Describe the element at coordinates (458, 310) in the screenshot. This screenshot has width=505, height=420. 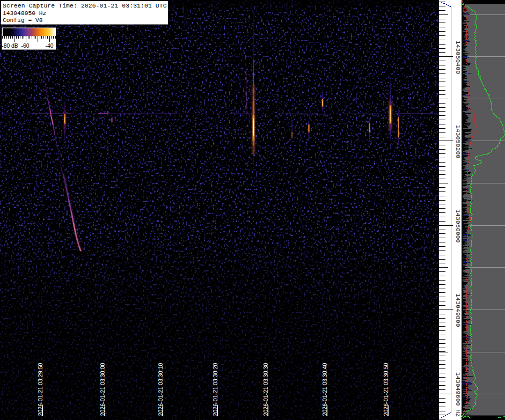
I see `svg-text: 143049800` at that location.